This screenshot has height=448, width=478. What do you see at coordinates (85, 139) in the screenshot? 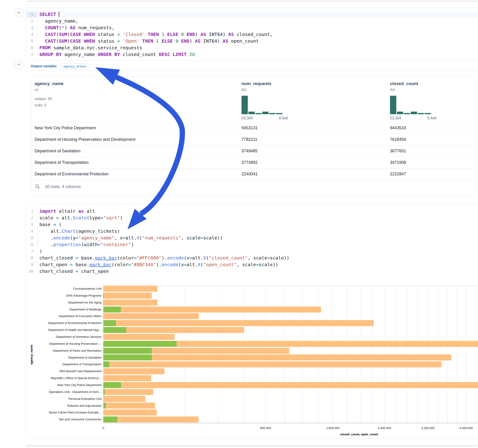
I see `table-cell: Department of Housing Preservation and D…` at bounding box center [85, 139].